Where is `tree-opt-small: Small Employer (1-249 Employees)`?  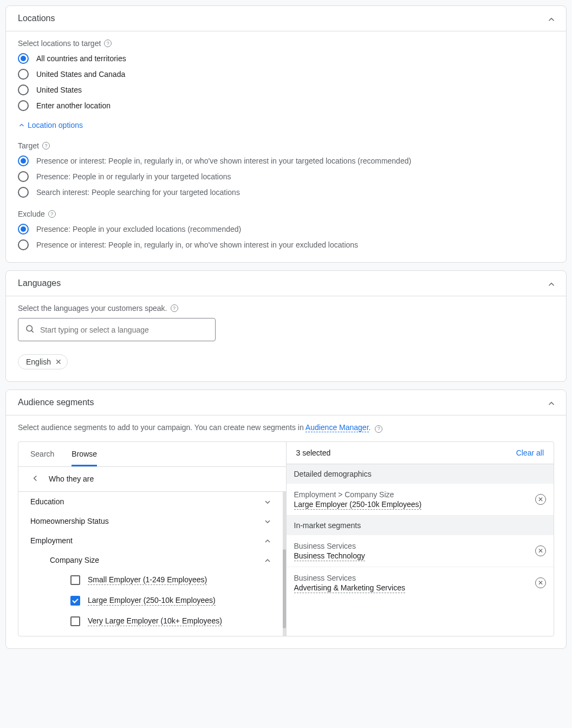
tree-opt-small: Small Employer (1-249 Employees) is located at coordinates (151, 580).